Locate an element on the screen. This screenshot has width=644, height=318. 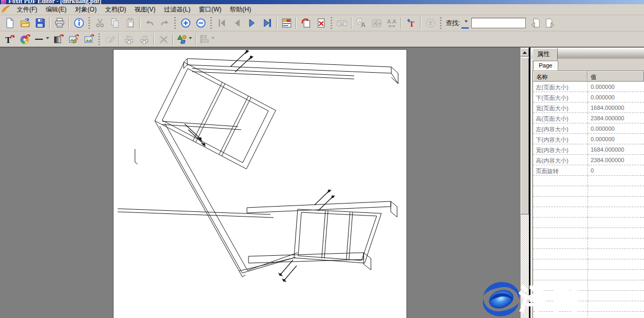
menu-item: 窗口(W) is located at coordinates (210, 9).